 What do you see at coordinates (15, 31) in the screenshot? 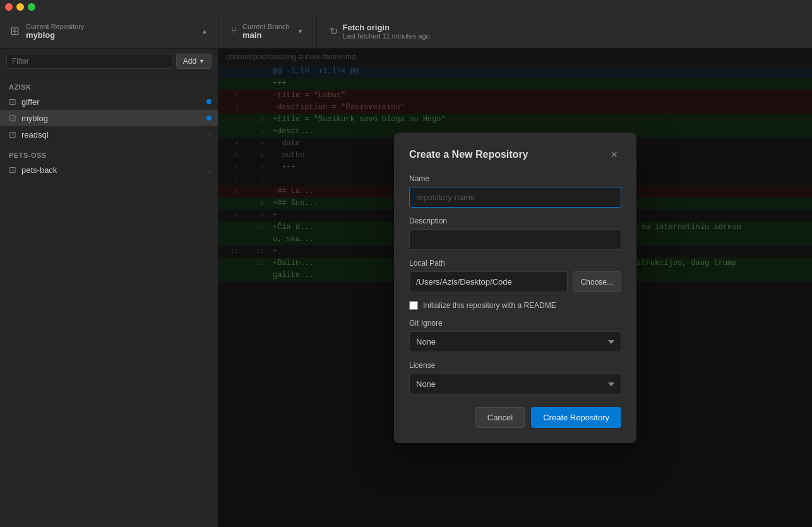
I see `repo-icon: ⊞` at bounding box center [15, 31].